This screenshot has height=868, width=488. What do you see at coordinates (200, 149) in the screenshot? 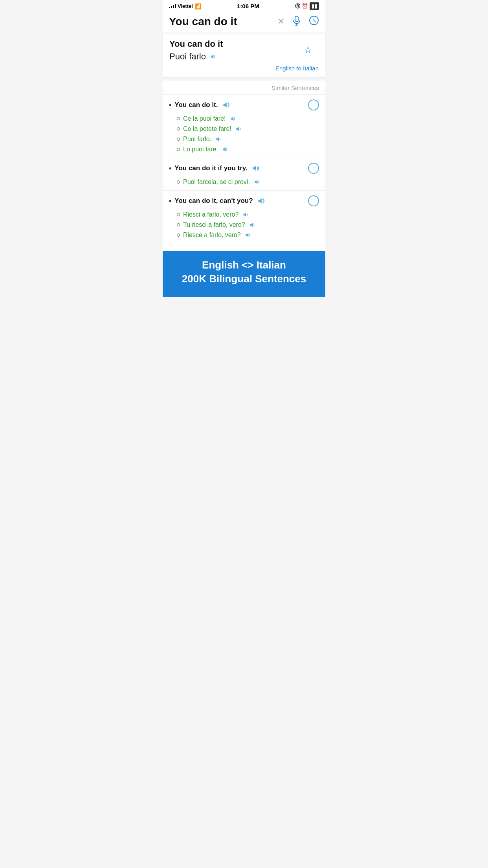
I see `sub-text-1-4: Lo puoi fare.` at bounding box center [200, 149].